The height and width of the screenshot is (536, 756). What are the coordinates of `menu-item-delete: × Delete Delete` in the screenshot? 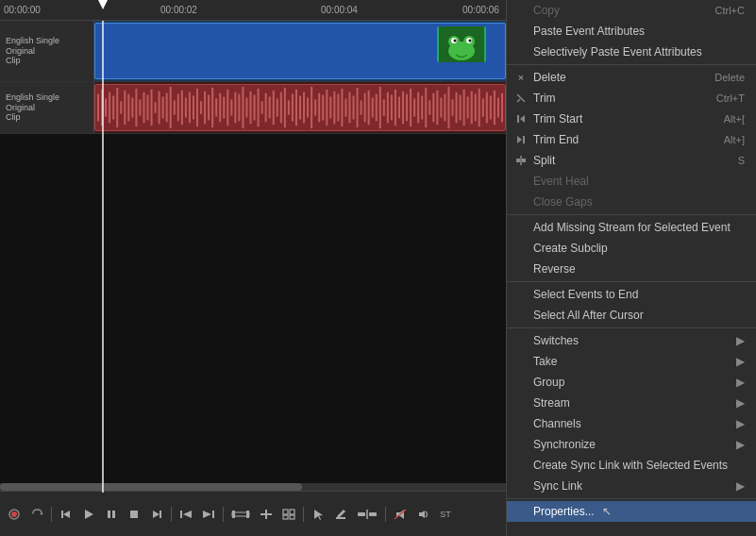 It's located at (631, 77).